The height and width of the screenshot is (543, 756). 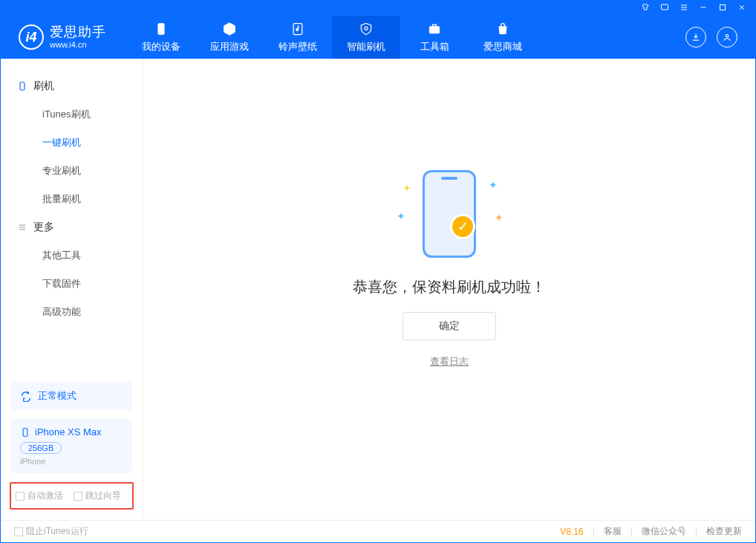 I want to click on skin-icon, so click(x=645, y=9).